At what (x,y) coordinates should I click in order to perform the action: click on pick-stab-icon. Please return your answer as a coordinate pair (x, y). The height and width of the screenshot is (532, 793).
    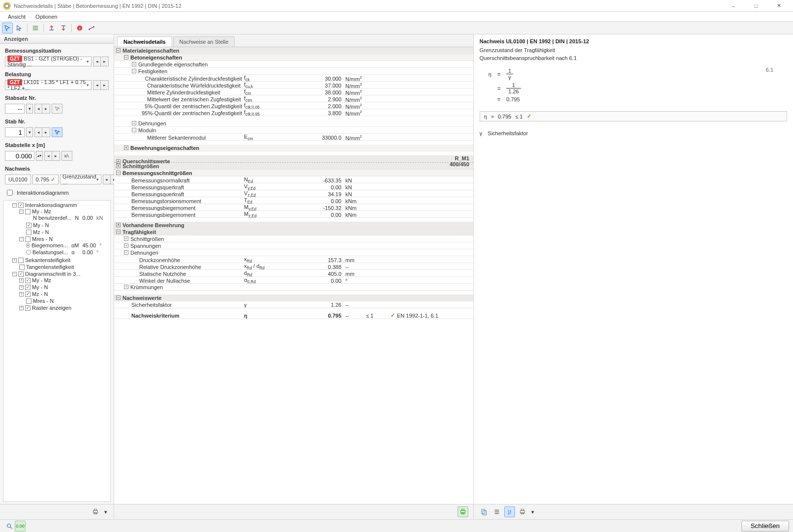
    Looking at the image, I should click on (57, 132).